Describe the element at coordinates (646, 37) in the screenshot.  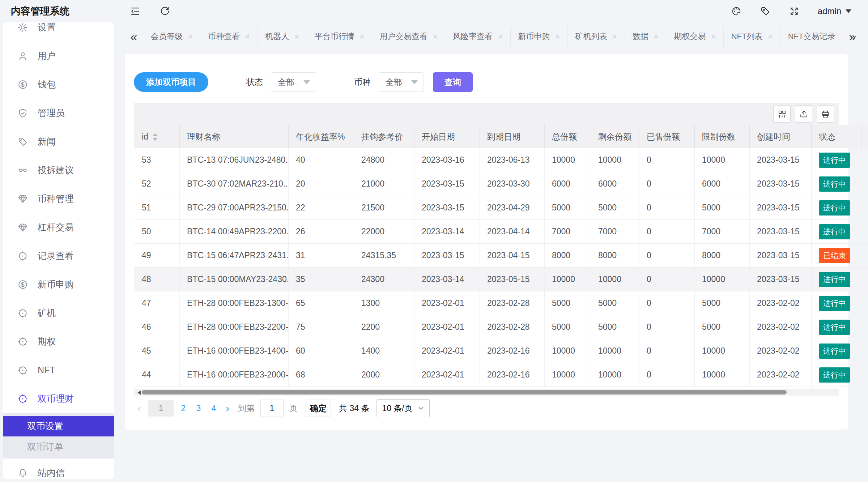
I see `tab: 数据×` at that location.